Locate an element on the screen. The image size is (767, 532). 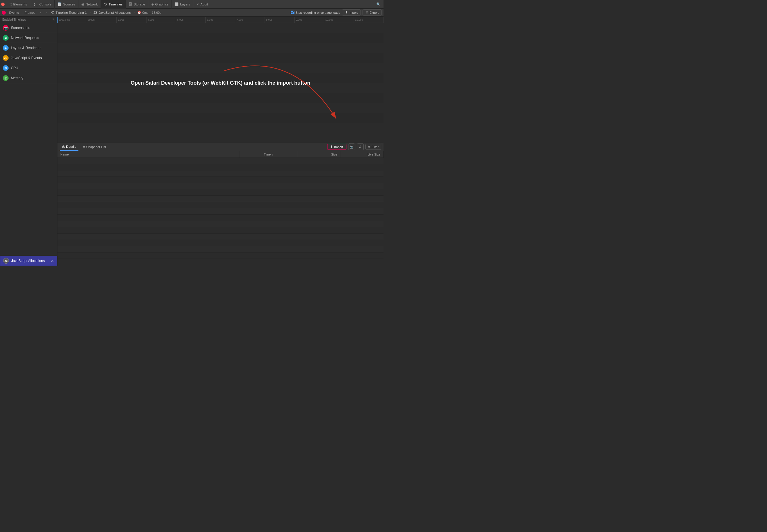
th-time-label: Time is located at coordinates (267, 154).